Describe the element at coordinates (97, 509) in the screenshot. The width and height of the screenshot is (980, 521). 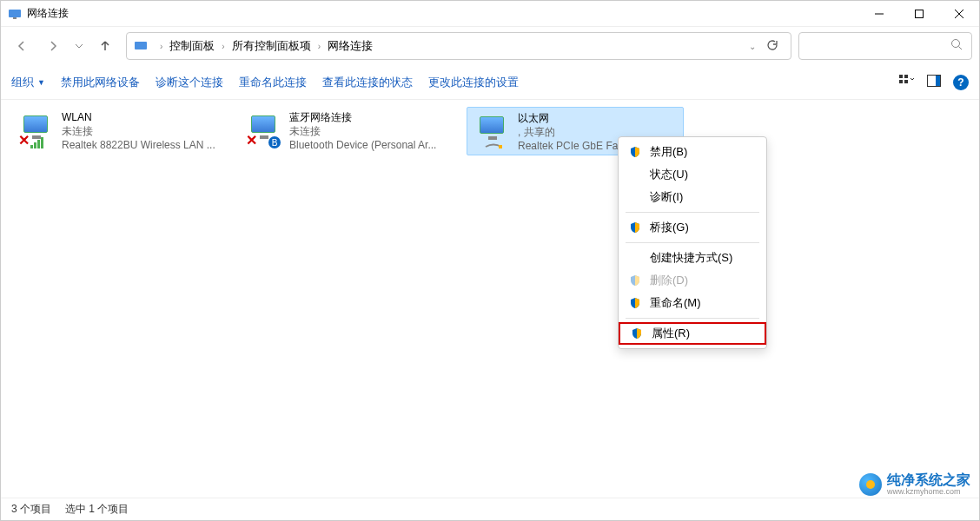
I see `selected-count: 选中 1 个项目` at that location.